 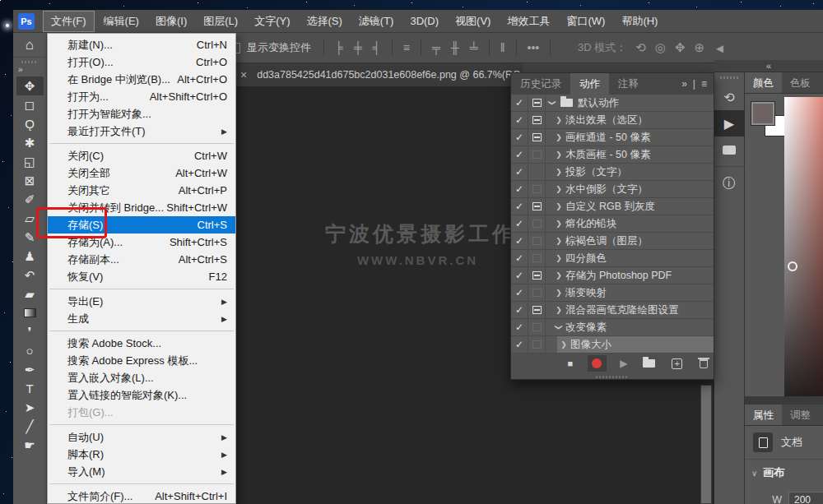 What do you see at coordinates (612, 104) in the screenshot?
I see `action-group-row: ✓ ❯ 默认动作` at bounding box center [612, 104].